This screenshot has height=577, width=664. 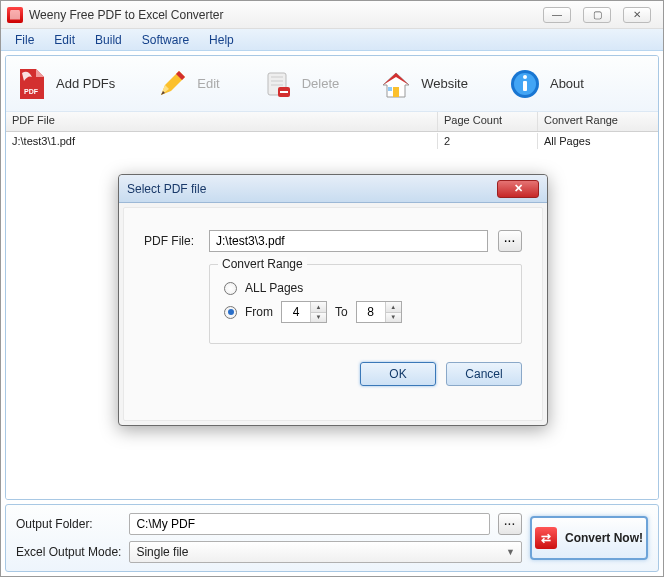 What do you see at coordinates (172, 84) in the screenshot?
I see `pencil-icon` at bounding box center [172, 84].